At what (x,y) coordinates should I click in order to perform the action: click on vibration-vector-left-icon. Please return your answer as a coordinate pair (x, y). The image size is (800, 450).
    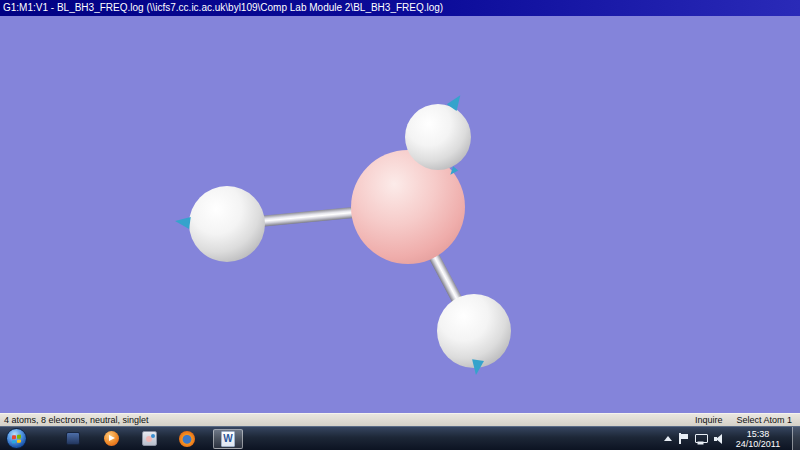
    Looking at the image, I should click on (182, 222).